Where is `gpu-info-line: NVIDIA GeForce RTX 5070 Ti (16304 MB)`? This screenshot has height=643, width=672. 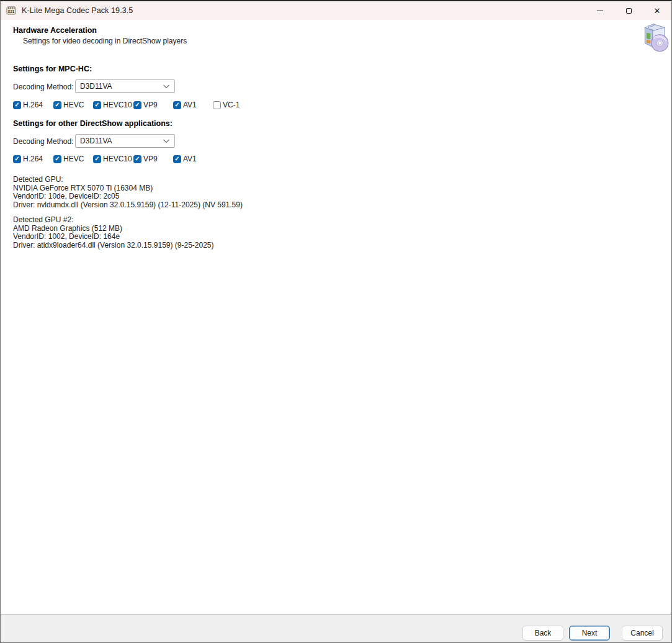 gpu-info-line: NVIDIA GeForce RTX 5070 Ti (16304 MB) is located at coordinates (128, 189).